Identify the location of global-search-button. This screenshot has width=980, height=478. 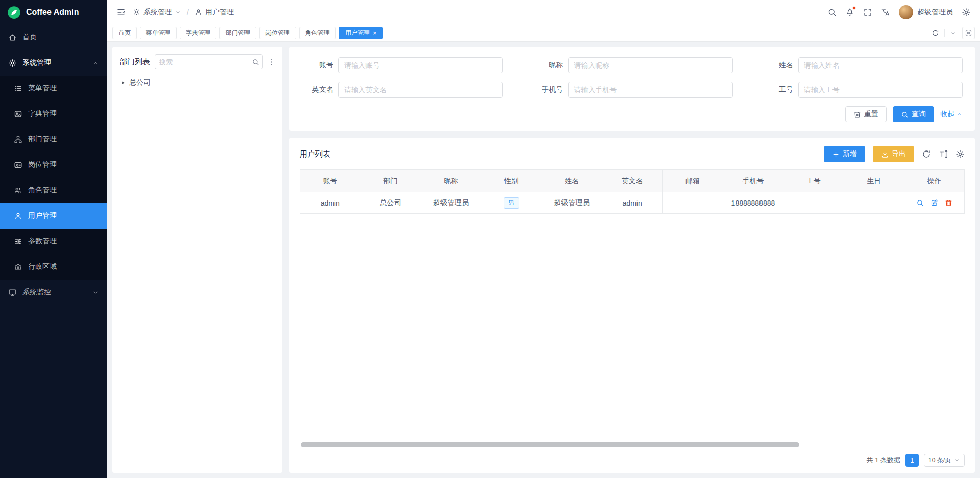
(832, 12).